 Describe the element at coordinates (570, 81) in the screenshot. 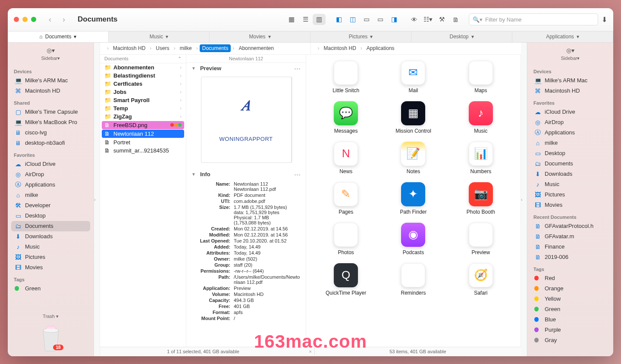

I see `sidebar-item: 💻Milke's ARM Mac` at that location.